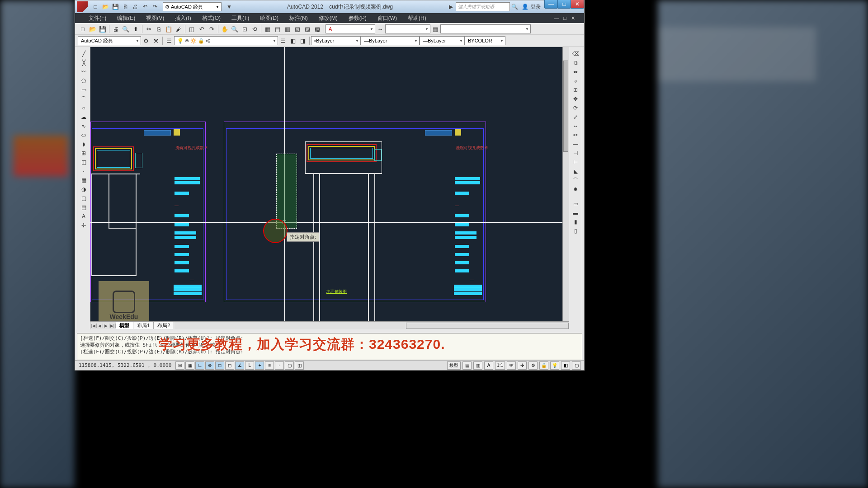  I want to click on tool-ellipse-icon: ⬭, so click(84, 135).